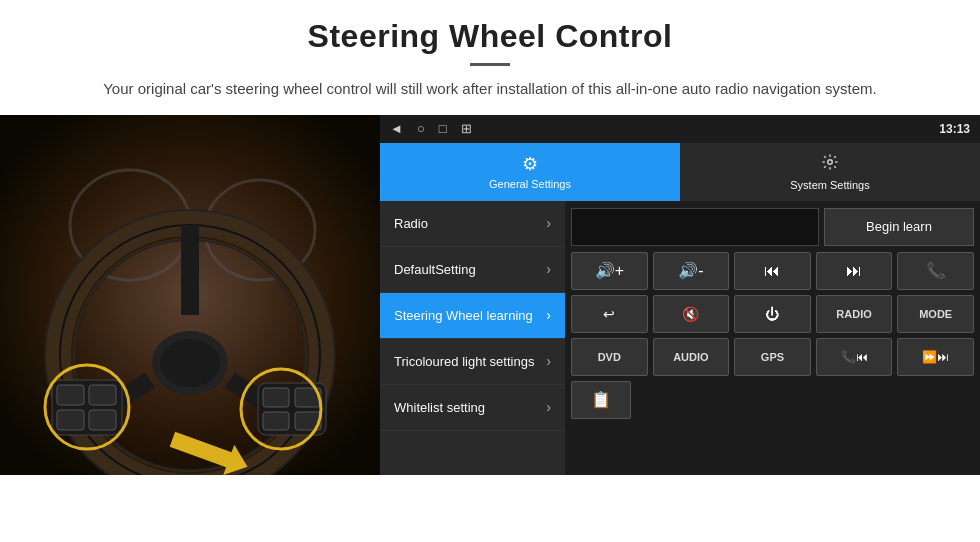 Image resolution: width=980 pixels, height=542 pixels. Describe the element at coordinates (548, 407) in the screenshot. I see `chevron-icon-whitelist: ›` at that location.